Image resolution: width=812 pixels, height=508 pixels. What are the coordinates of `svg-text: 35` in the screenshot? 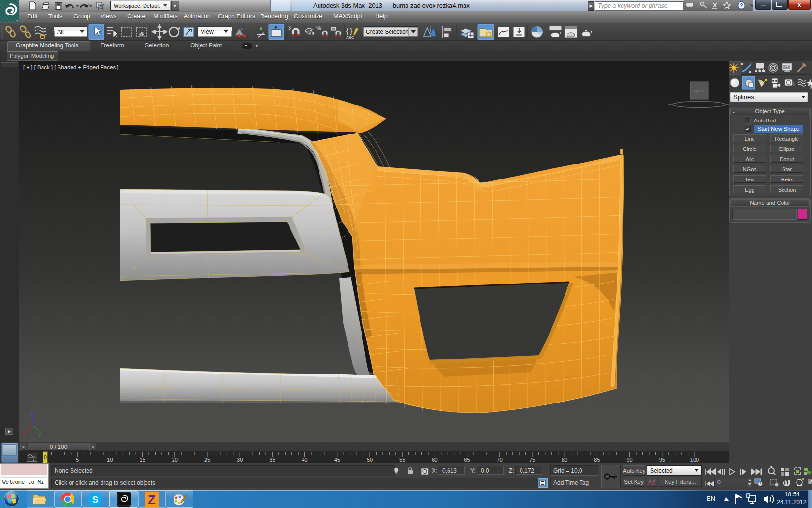 It's located at (272, 460).